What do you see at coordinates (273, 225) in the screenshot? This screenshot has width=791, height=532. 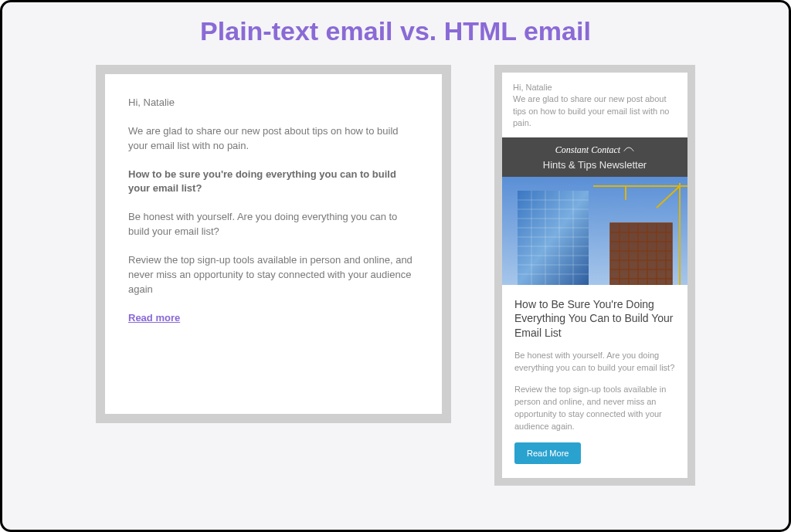 I see `plain-para1: Be honest with yourself. Are you doing e…` at bounding box center [273, 225].